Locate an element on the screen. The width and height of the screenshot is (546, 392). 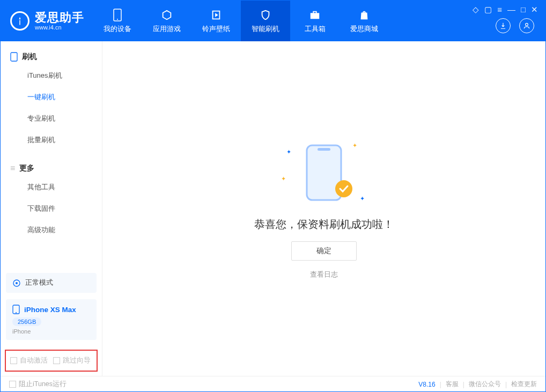
nav-label: 应用游戏 is located at coordinates (167, 29).